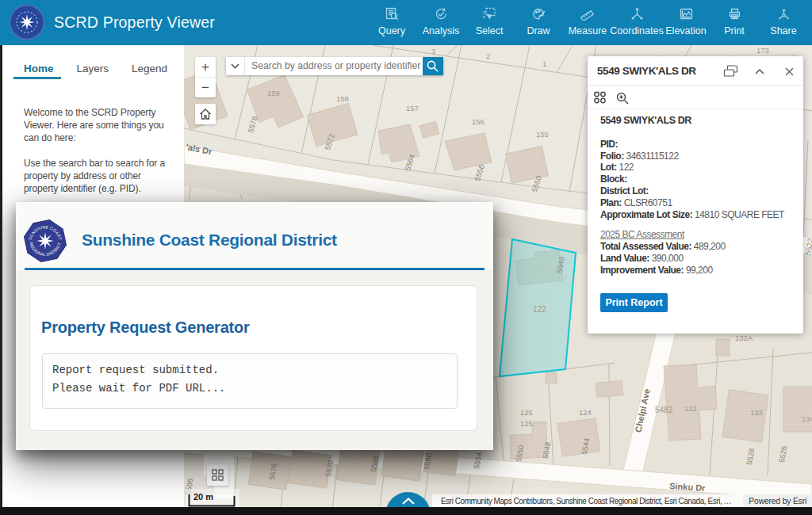  Describe the element at coordinates (478, 122) in the screenshot. I see `svg-text: 156` at that location.